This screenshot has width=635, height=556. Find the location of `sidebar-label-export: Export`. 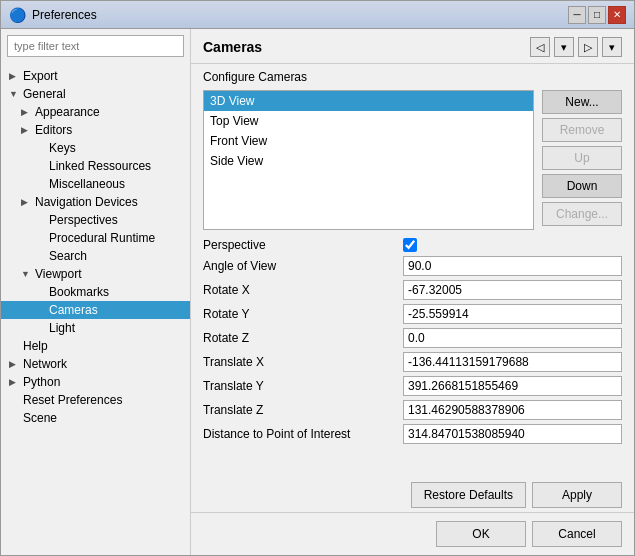

sidebar-label-export: Export is located at coordinates (40, 76).